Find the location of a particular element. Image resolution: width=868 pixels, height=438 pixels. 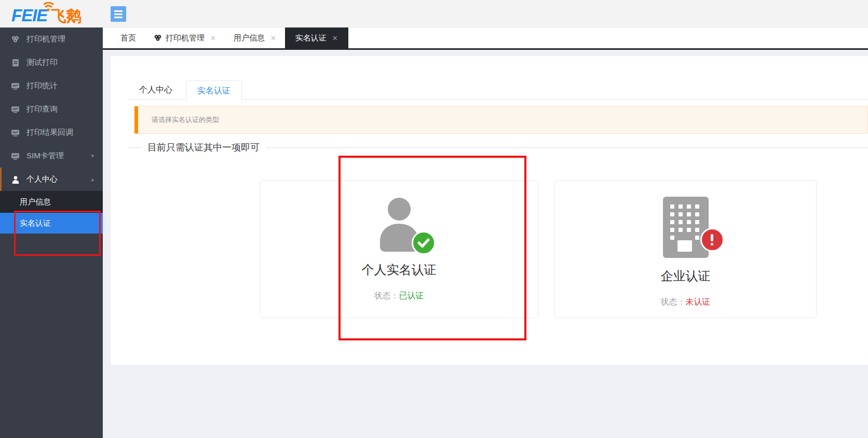

sidebar-item-label: 打印查询 is located at coordinates (42, 109).